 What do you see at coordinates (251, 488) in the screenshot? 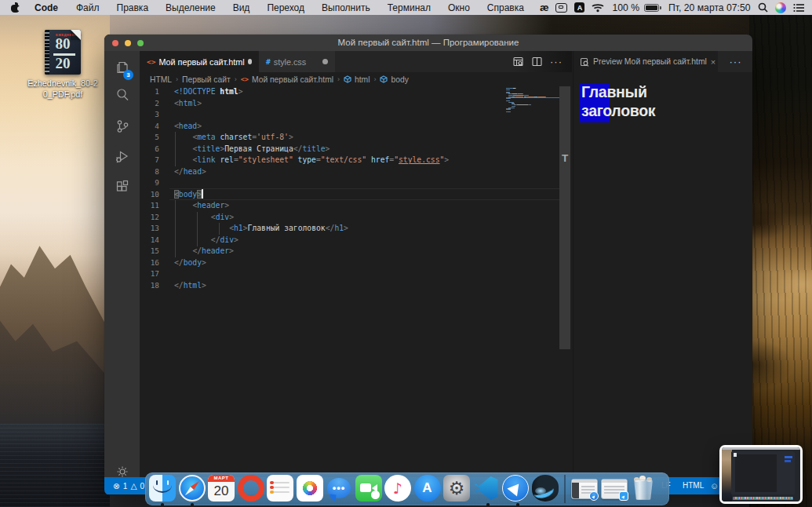
I see `dock-opera` at bounding box center [251, 488].